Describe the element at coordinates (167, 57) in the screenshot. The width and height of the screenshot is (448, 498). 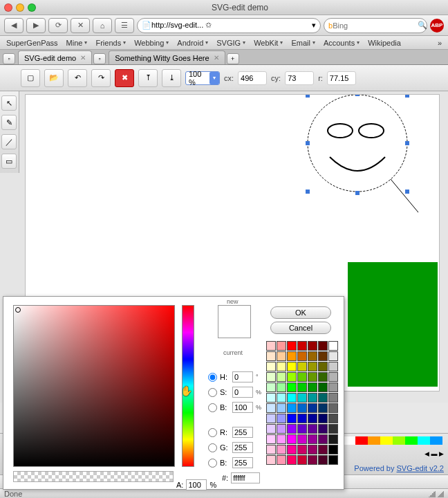
I see `tab-witty: Something Witty Goes Here ✕` at that location.